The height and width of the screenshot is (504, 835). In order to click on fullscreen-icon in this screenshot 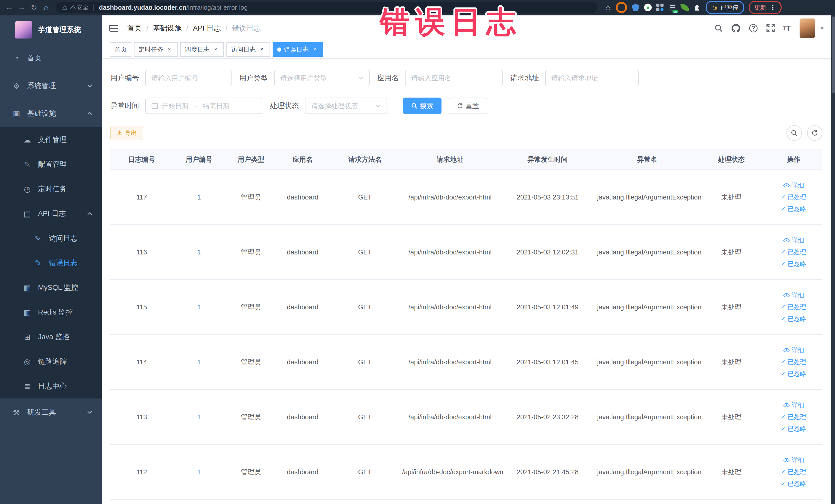, I will do `click(771, 28)`.